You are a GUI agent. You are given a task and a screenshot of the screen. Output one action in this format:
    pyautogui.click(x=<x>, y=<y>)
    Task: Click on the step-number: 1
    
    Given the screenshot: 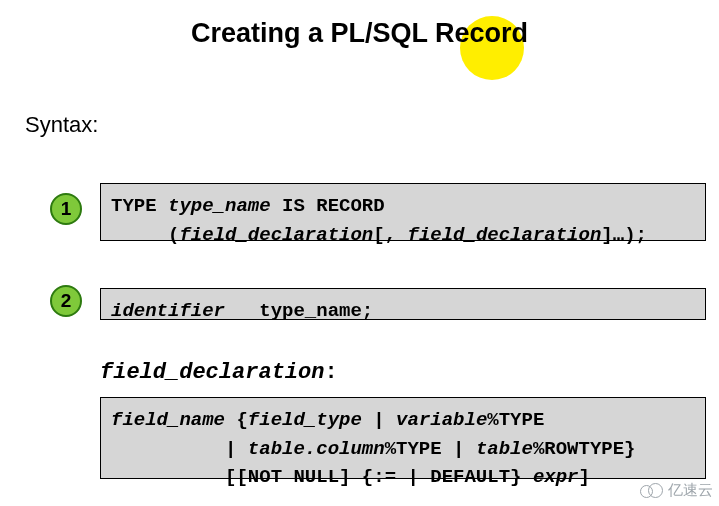 What is the action you would take?
    pyautogui.click(x=66, y=209)
    